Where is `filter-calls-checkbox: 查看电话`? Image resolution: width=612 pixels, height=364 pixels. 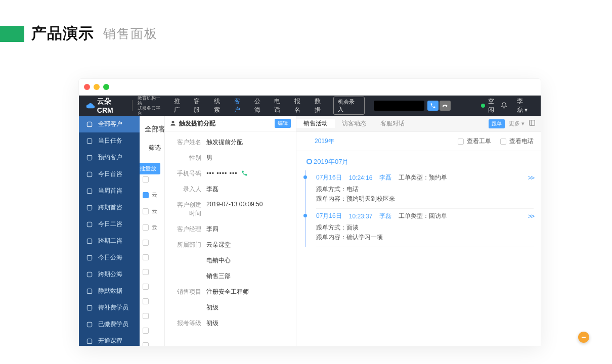
filter-calls-checkbox: 查看电话 is located at coordinates (517, 142).